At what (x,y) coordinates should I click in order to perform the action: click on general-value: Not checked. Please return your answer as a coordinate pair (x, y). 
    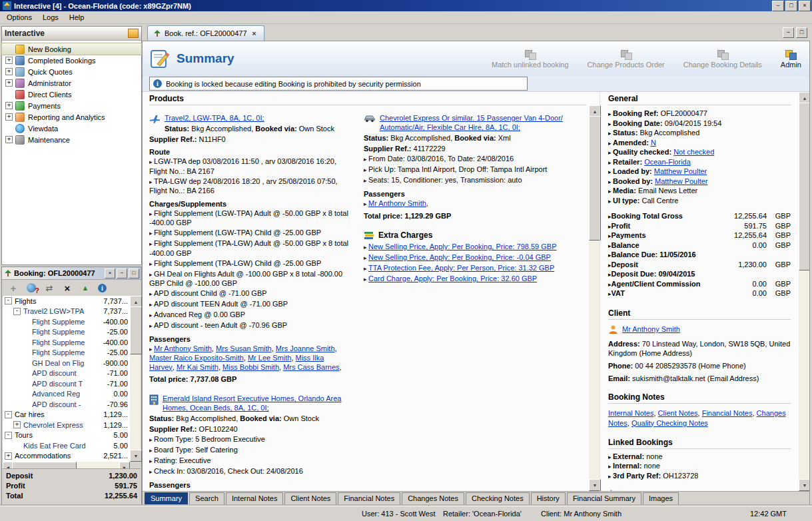
    Looking at the image, I should click on (694, 152).